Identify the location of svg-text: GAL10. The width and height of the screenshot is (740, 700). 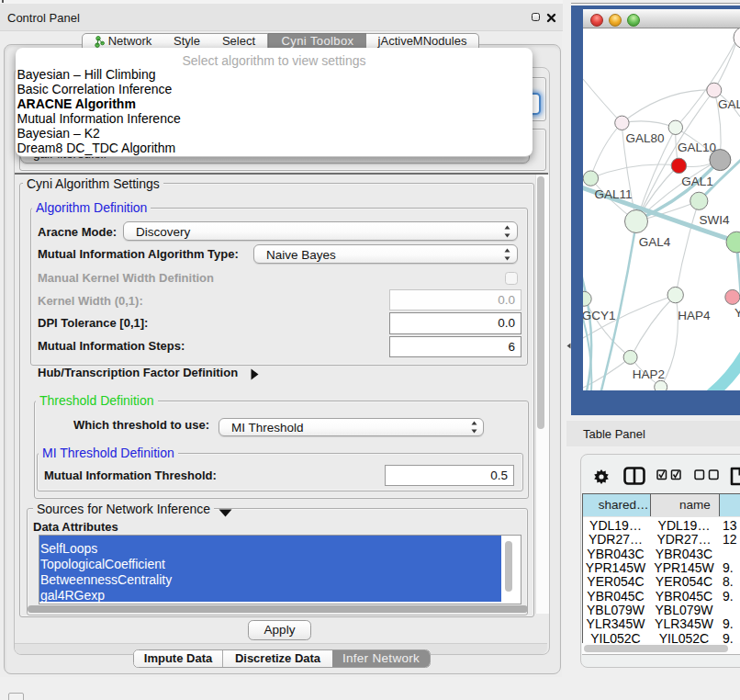
(697, 147).